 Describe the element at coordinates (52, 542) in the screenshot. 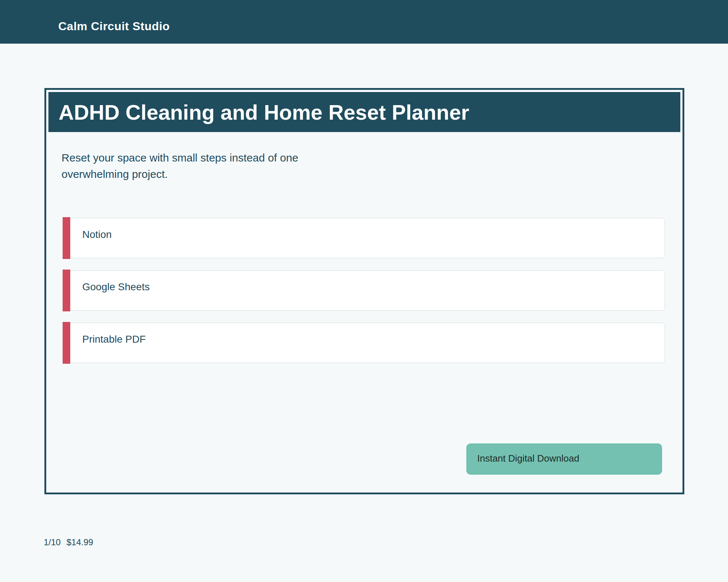

I see `page-indicator: 1/10` at that location.